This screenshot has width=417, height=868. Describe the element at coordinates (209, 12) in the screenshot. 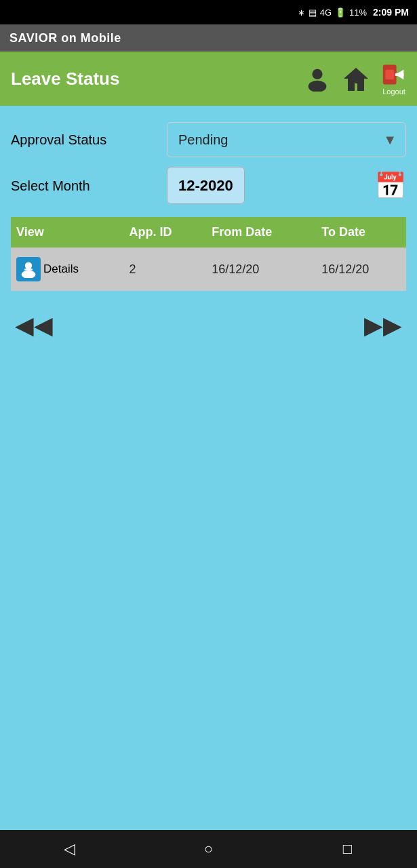

I see `status-bar: ∗ ▤ 4G 🔋 11% 2:09 PM` at that location.